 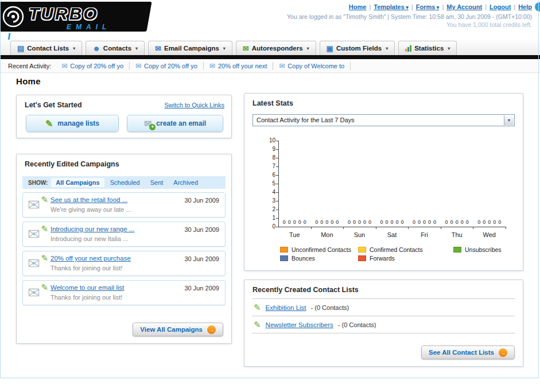 I want to click on campaign-filter-scheduled: Scheduled, so click(x=125, y=183).